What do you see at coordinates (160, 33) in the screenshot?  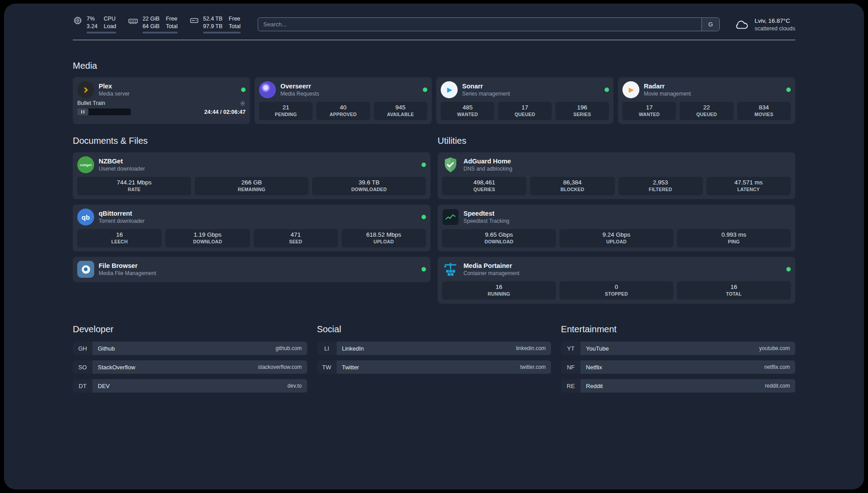 I see `memory-usage-bar` at bounding box center [160, 33].